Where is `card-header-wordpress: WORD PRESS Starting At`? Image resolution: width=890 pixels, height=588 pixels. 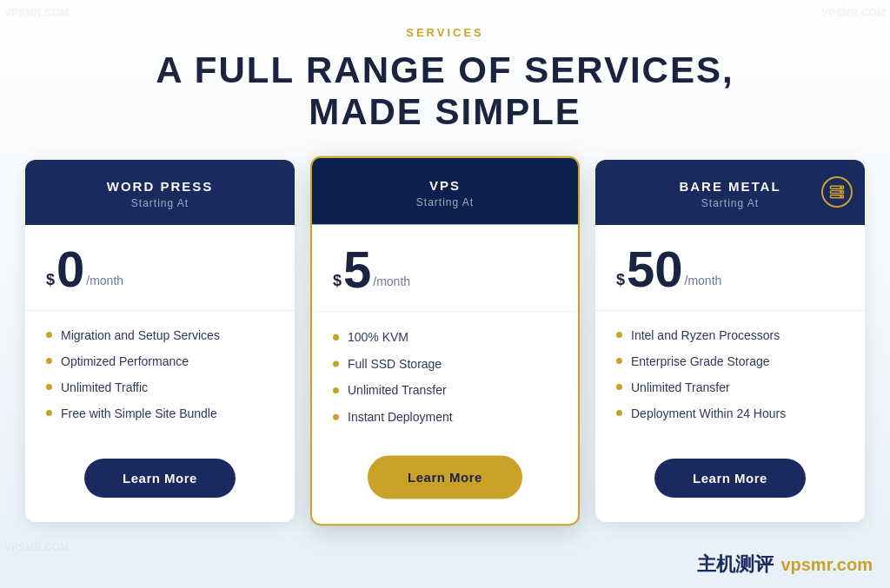
card-header-wordpress: WORD PRESS Starting At is located at coordinates (160, 193).